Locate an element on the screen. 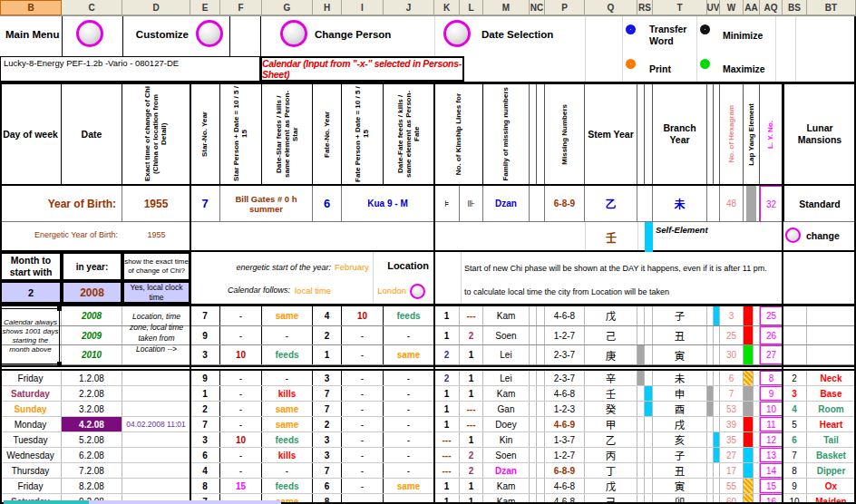 Image resolution: width=856 pixels, height=504 pixels. column-letter-W: W is located at coordinates (732, 7).